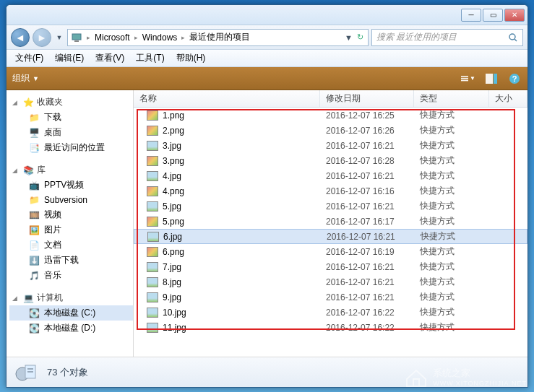 This screenshot has width=534, height=392. Describe the element at coordinates (331, 116) in the screenshot. I see `file-row: 1.png2016-12-07 16:25快捷方式` at that location.